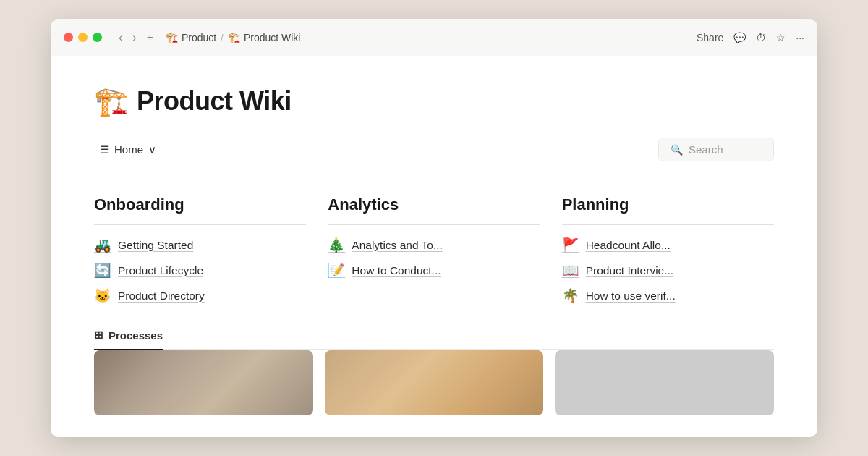  Describe the element at coordinates (710, 38) in the screenshot. I see `share-button: Share` at that location.